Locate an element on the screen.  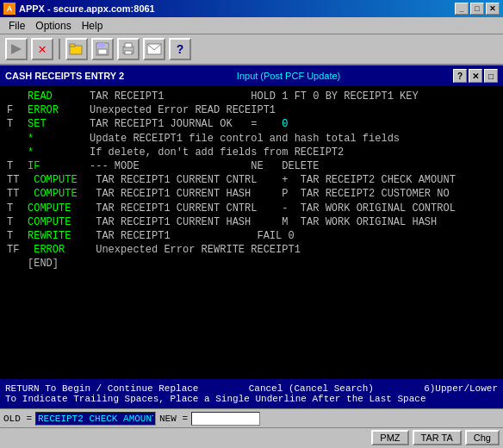
close-button: ✕ is located at coordinates (493, 9).